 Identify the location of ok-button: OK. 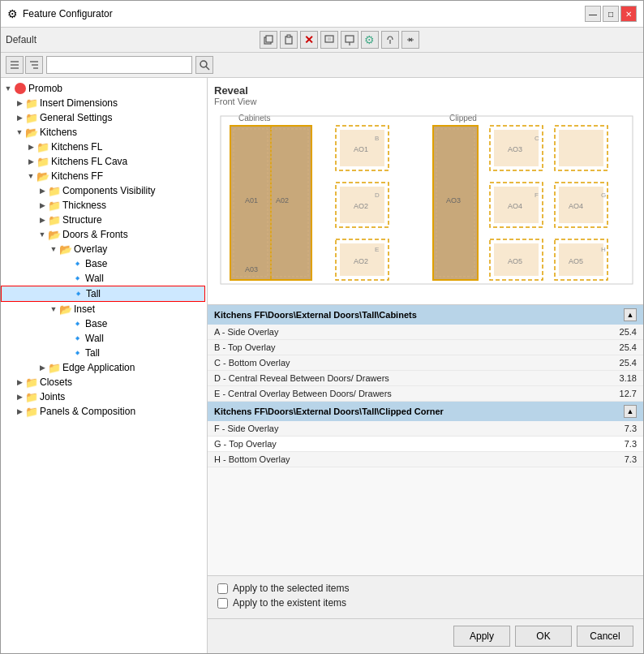
(543, 636).